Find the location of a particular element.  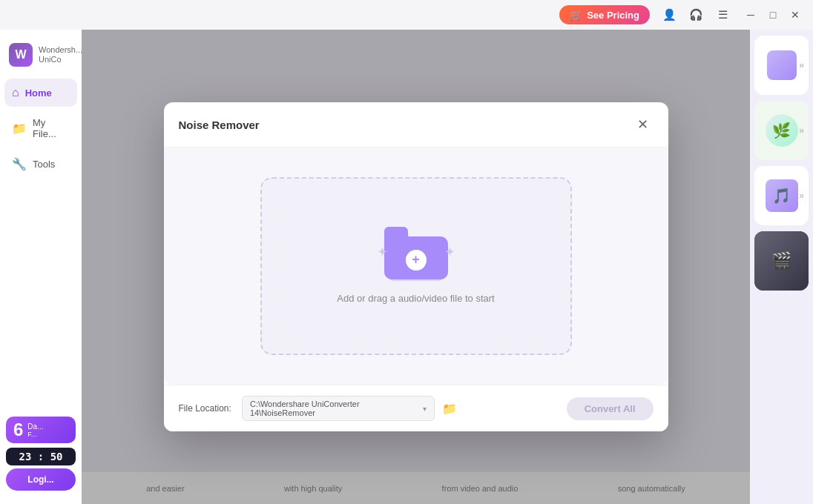

logo-icon: W is located at coordinates (21, 55).